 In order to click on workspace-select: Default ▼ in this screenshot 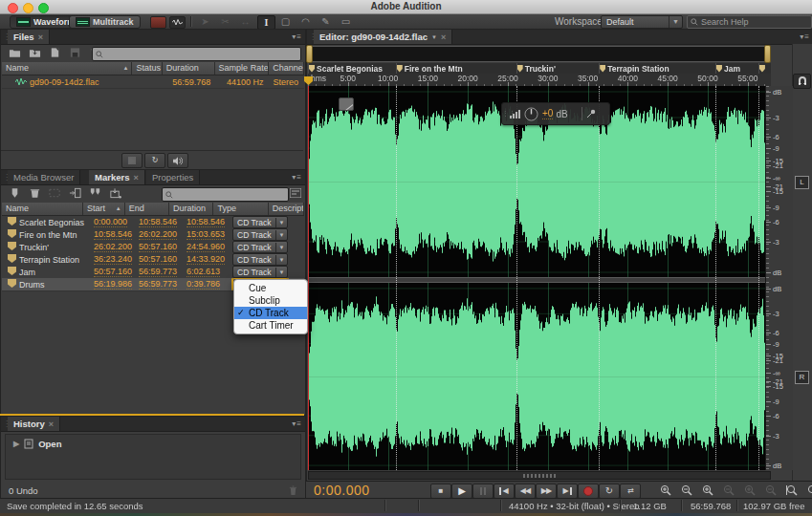, I will do `click(642, 22)`.